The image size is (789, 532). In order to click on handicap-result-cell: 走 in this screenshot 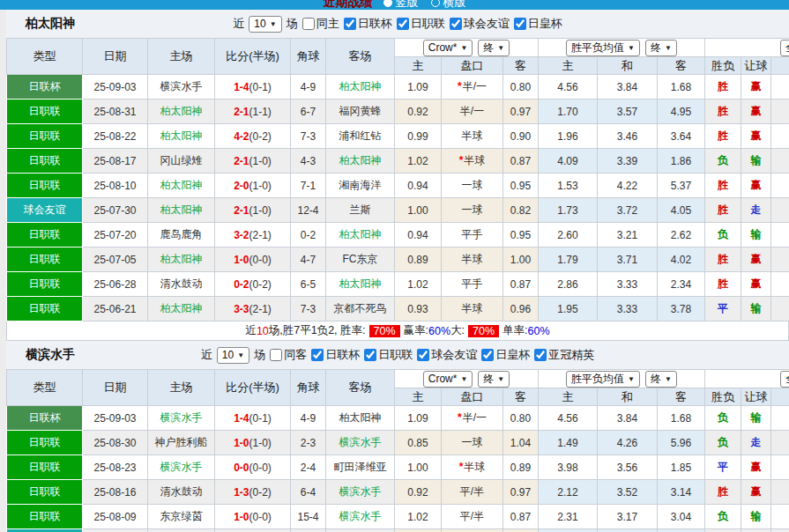, I will do `click(756, 211)`.